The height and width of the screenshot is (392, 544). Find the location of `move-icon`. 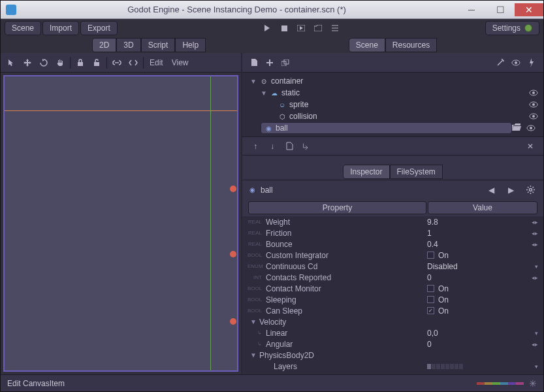

move-icon is located at coordinates (27, 63).